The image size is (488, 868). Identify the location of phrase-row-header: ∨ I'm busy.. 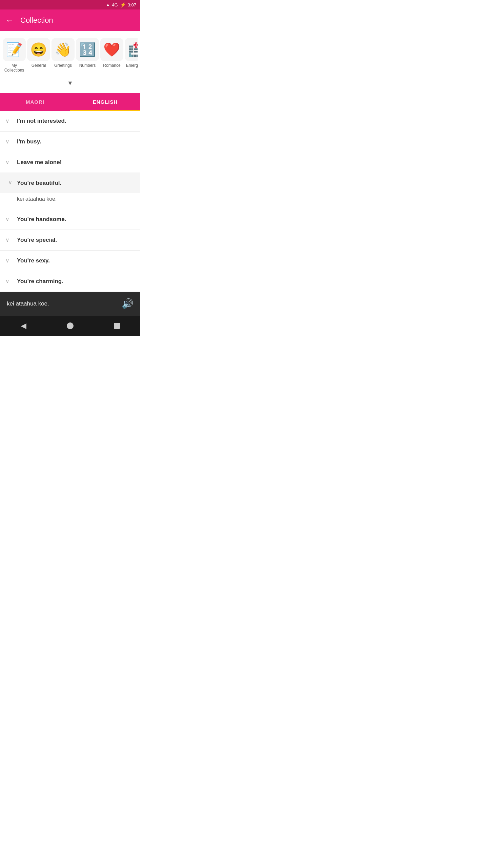
(70, 142).